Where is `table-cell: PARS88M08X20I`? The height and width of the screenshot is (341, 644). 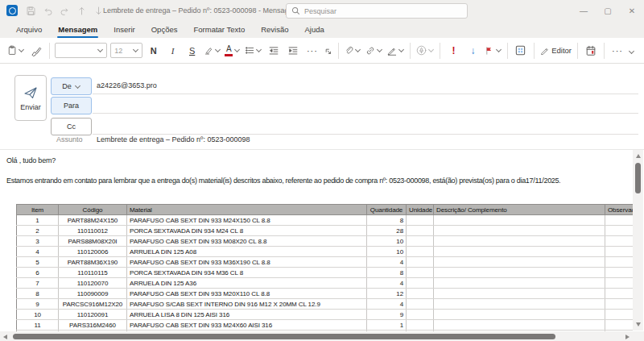
table-cell: PARS88M08X20I is located at coordinates (93, 242).